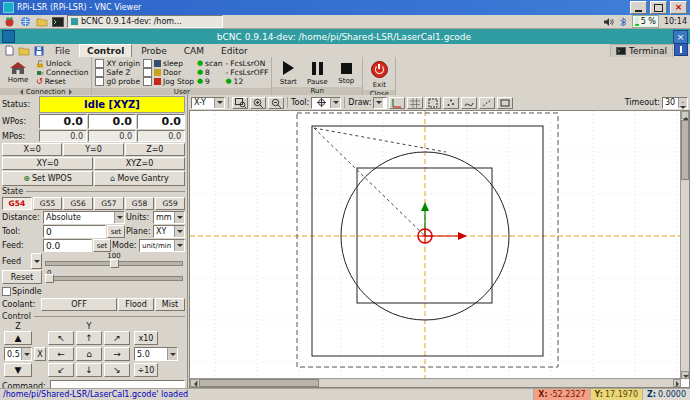 This screenshot has height=400, width=690. Describe the element at coordinates (623, 22) in the screenshot. I see `bluetooth-icon` at that location.